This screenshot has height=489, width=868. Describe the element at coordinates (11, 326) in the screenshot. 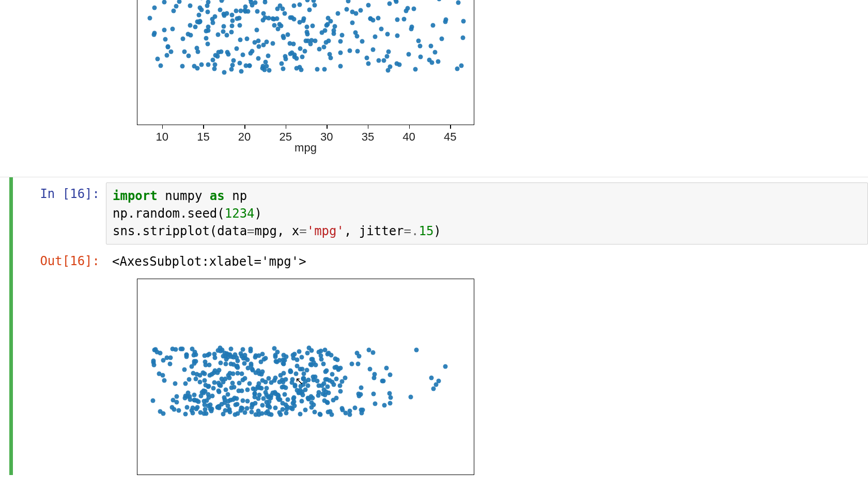

I see `cell-active-indicator` at that location.